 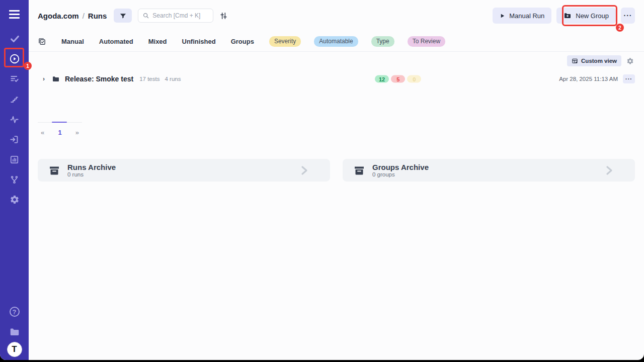 What do you see at coordinates (15, 79) in the screenshot?
I see `list-check-icon` at bounding box center [15, 79].